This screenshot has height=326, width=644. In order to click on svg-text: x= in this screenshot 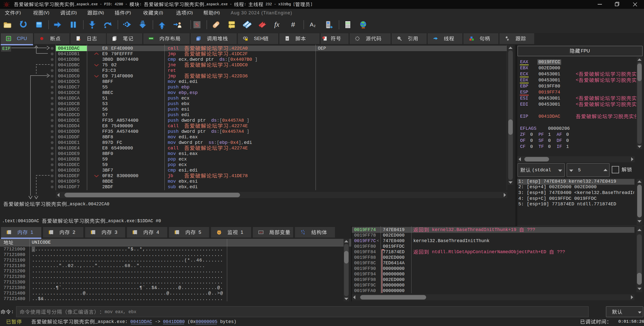, I will do `click(261, 233)`.